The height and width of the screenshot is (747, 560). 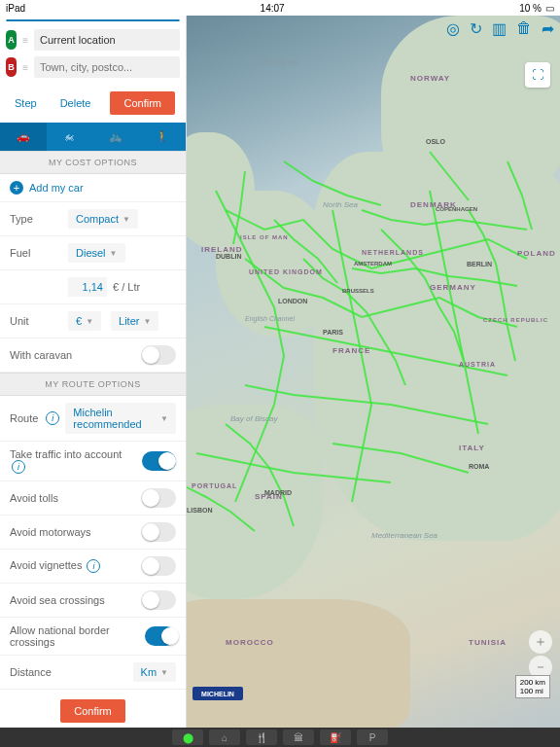 What do you see at coordinates (541, 655) in the screenshot?
I see `zoom-controls: ＋ －` at bounding box center [541, 655].